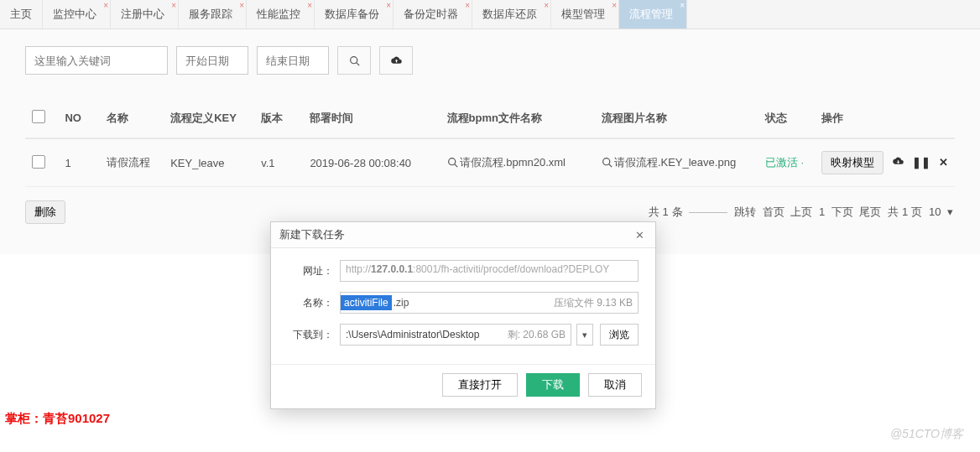 This screenshot has height=452, width=980. What do you see at coordinates (22, 14) in the screenshot?
I see `tab-0: 主页` at bounding box center [22, 14].